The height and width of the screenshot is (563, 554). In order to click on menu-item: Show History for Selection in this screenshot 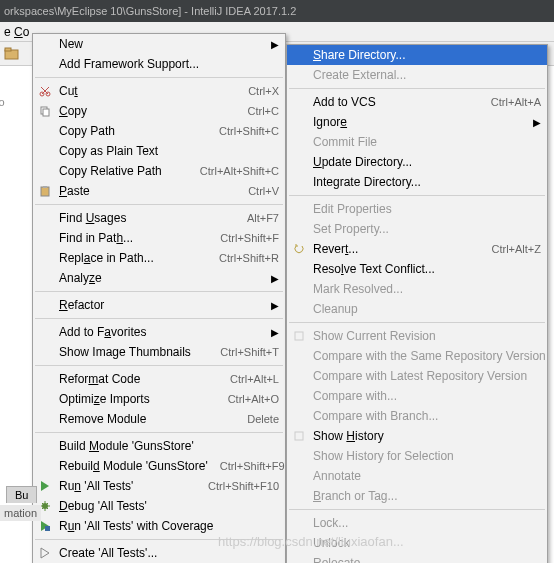, I will do `click(417, 456)`.